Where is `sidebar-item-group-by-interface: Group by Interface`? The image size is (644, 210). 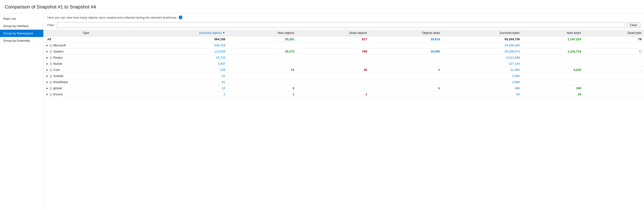
sidebar-item-group-by-interface: Group by Interface is located at coordinates (22, 26).